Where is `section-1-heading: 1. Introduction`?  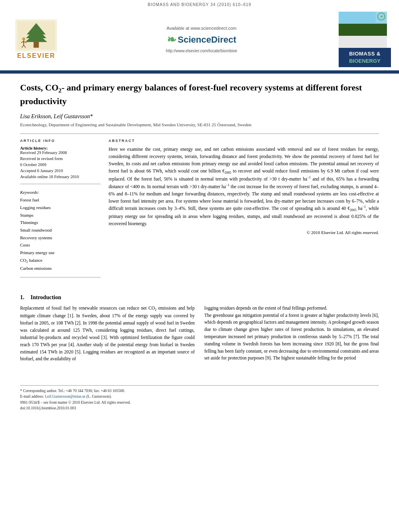
section-1-heading: 1. Introduction is located at coordinates (200, 298).